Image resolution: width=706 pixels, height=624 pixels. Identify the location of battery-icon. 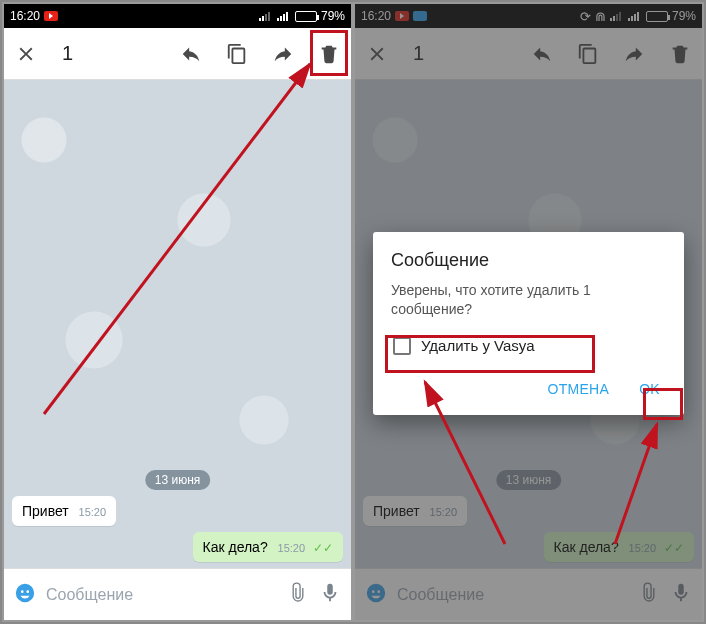
(306, 16).